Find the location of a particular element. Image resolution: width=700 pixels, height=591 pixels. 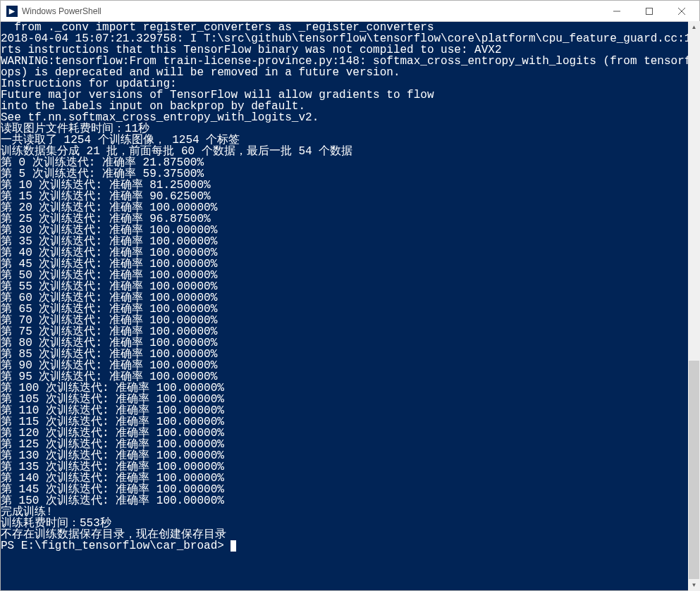

terminal-line: 一共读取了 1254 个训练图像， 1254 个标签 is located at coordinates (350, 140).